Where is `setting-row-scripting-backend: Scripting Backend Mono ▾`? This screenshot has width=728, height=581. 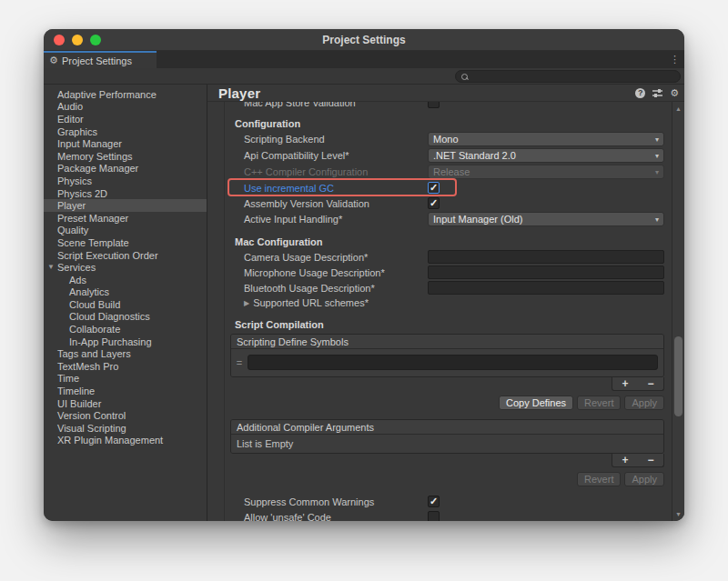 setting-row-scripting-backend: Scripting Backend Mono ▾ is located at coordinates (448, 139).